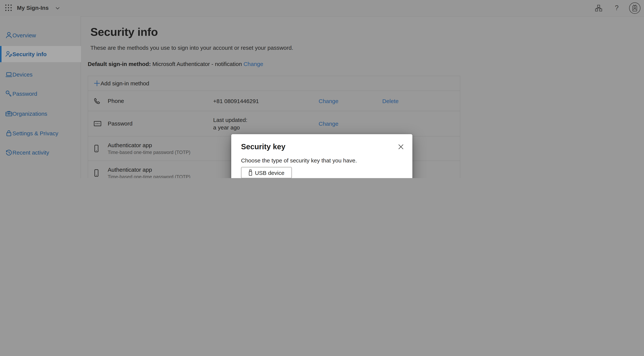  I want to click on sidebar-item-security-info: Security info, so click(40, 54).